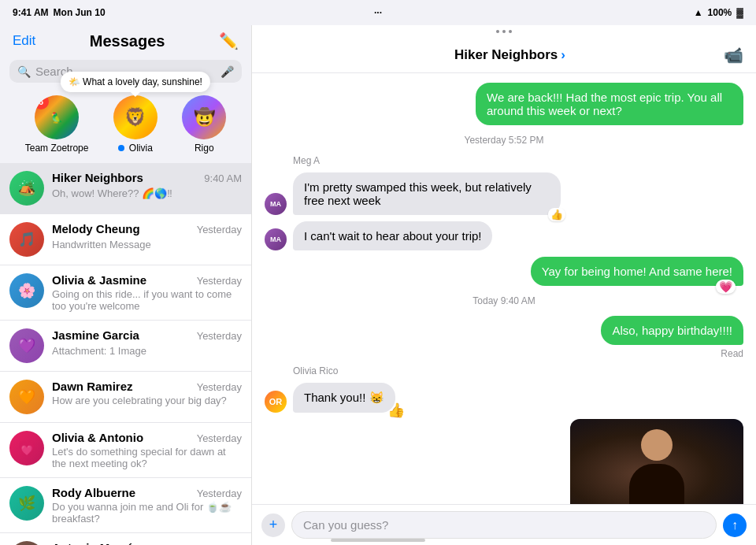 This screenshot has height=545, width=756. What do you see at coordinates (24, 72) in the screenshot?
I see `search-icon: 🔍` at bounding box center [24, 72].